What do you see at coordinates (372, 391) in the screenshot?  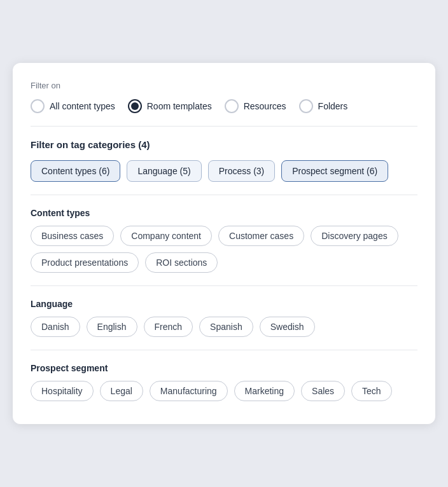 I see `tag-tech: Tech` at bounding box center [372, 391].